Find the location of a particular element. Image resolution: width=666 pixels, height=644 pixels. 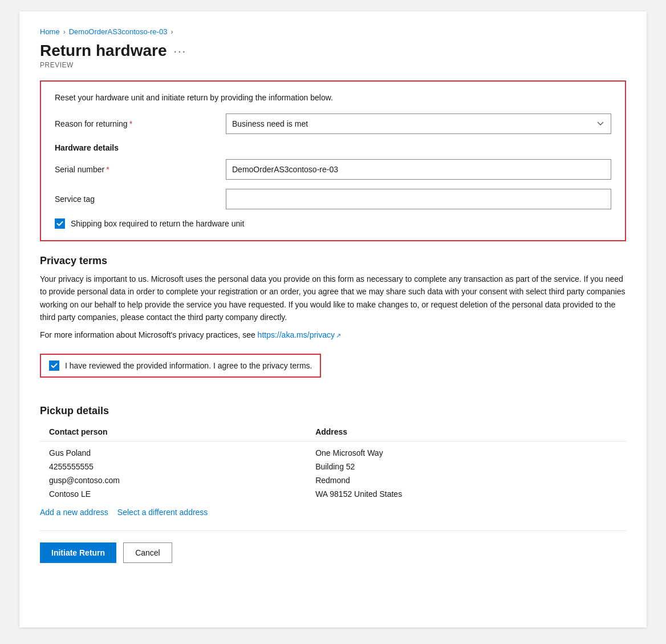

footer-buttons: Initiate Return Cancel is located at coordinates (333, 553).